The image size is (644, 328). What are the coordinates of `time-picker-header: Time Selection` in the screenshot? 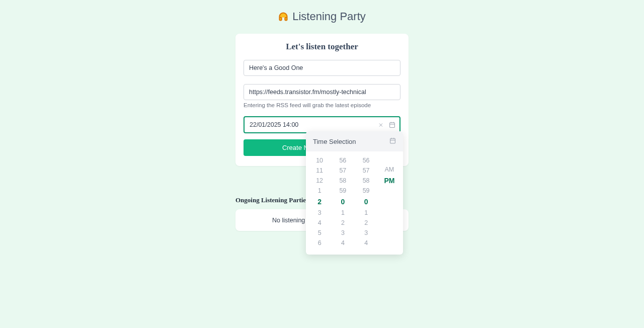 It's located at (354, 141).